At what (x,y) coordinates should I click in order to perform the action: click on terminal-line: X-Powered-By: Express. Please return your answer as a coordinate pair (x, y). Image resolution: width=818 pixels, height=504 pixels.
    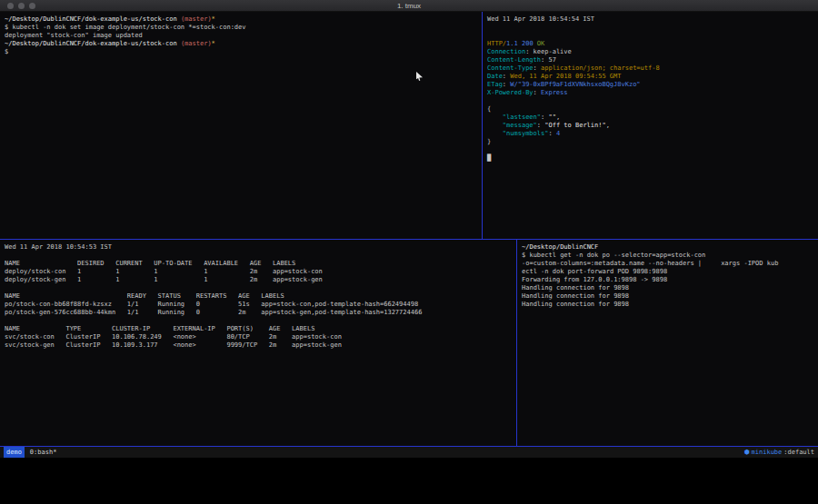
    Looking at the image, I should click on (653, 93).